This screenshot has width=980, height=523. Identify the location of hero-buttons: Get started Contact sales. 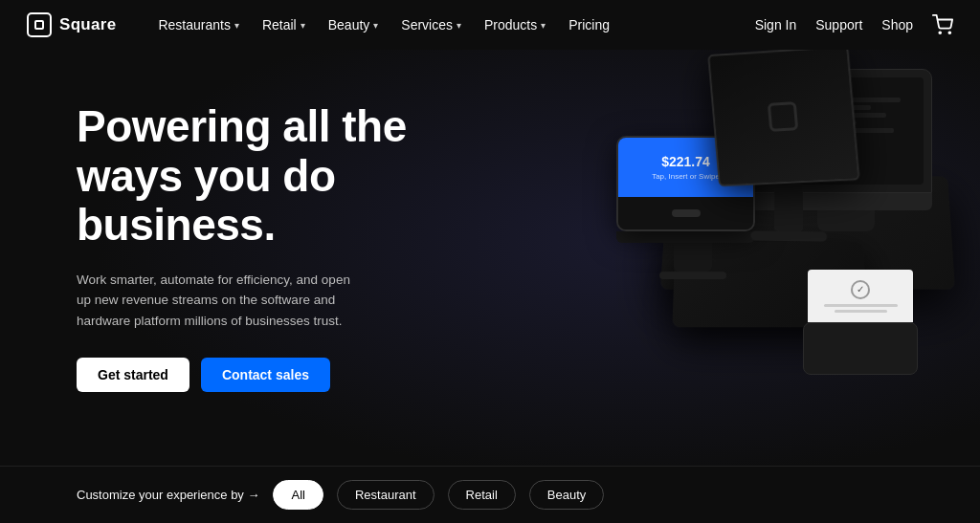
(258, 375).